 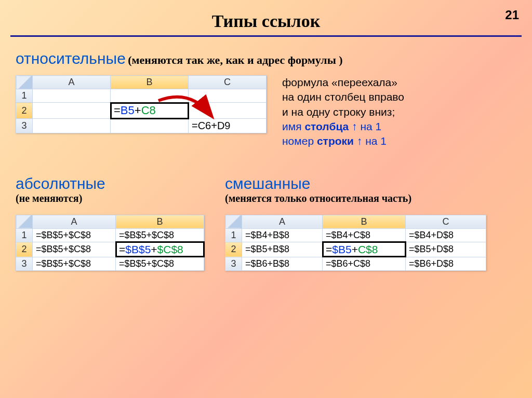 I want to click on t: номер, so click(x=299, y=141).